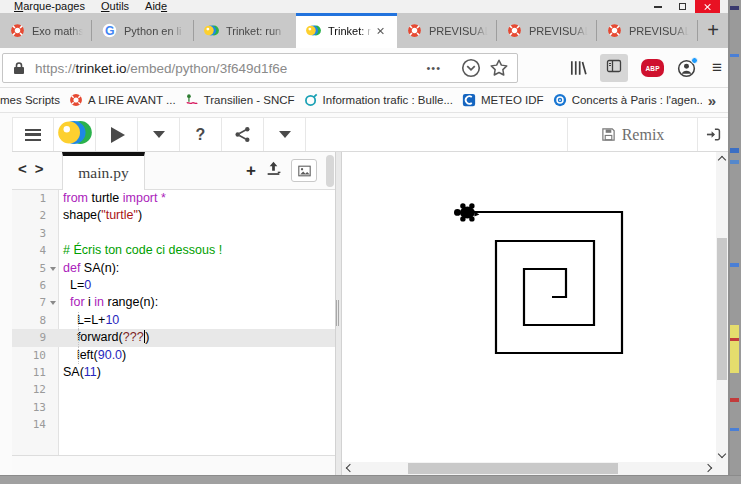 This screenshot has width=741, height=484. What do you see at coordinates (174, 268) in the screenshot?
I see `code-line-5: 5def SA(n):` at bounding box center [174, 268].